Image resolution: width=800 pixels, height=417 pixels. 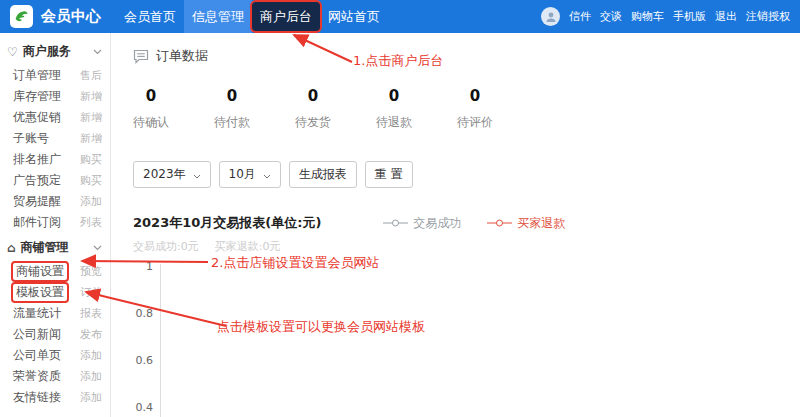 I want to click on sidebar-item-label: 模板设置, so click(x=40, y=292).